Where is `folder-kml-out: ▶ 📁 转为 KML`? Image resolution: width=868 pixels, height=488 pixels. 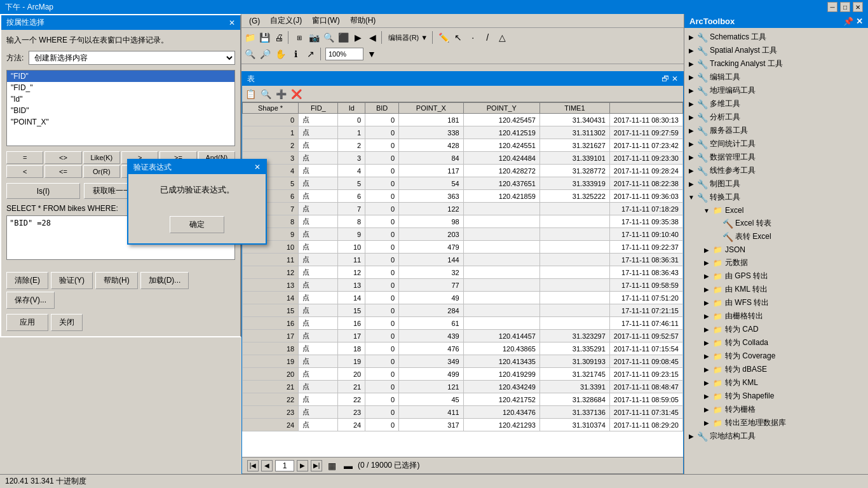 folder-kml-out: ▶ 📁 转为 KML is located at coordinates (776, 383).